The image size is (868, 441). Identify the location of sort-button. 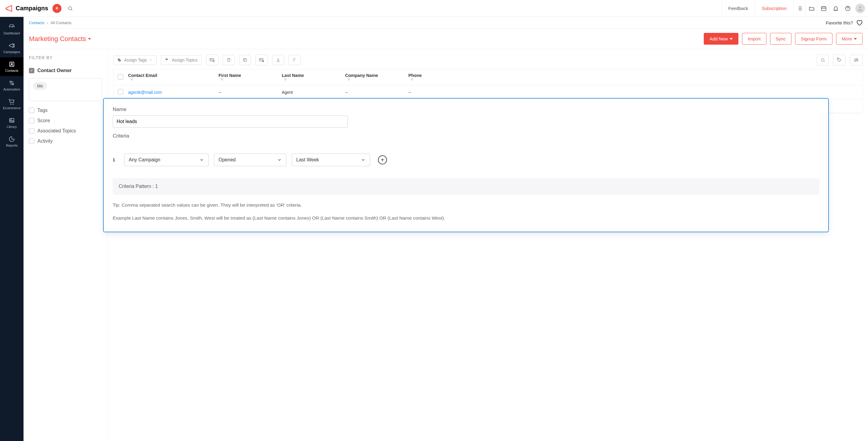
(294, 60).